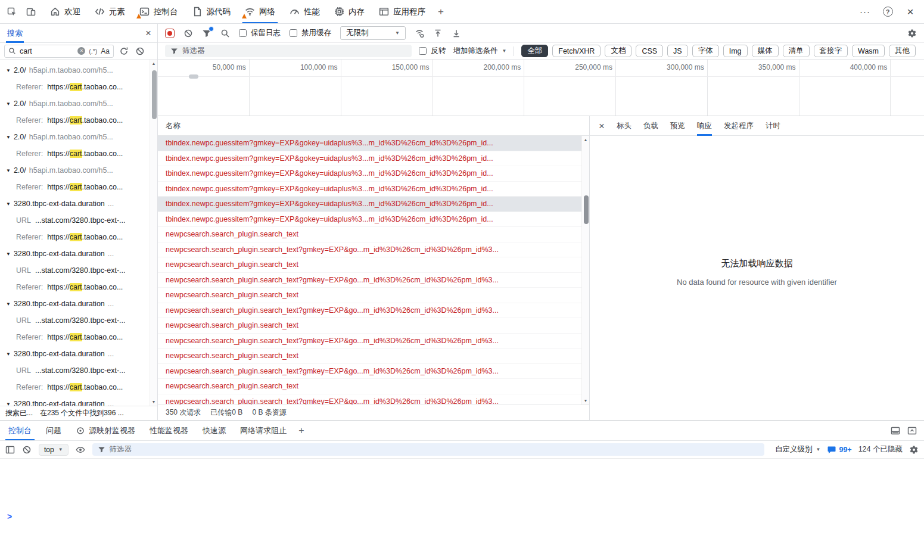  Describe the element at coordinates (912, 431) in the screenshot. I see `expand-drawer-icon` at that location.